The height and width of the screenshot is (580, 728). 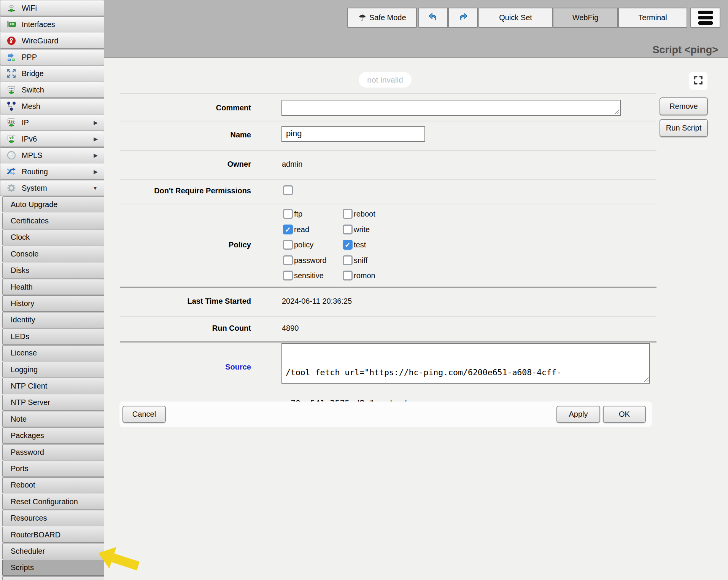 I want to click on sidebar-item-system: System ▼, so click(x=52, y=188).